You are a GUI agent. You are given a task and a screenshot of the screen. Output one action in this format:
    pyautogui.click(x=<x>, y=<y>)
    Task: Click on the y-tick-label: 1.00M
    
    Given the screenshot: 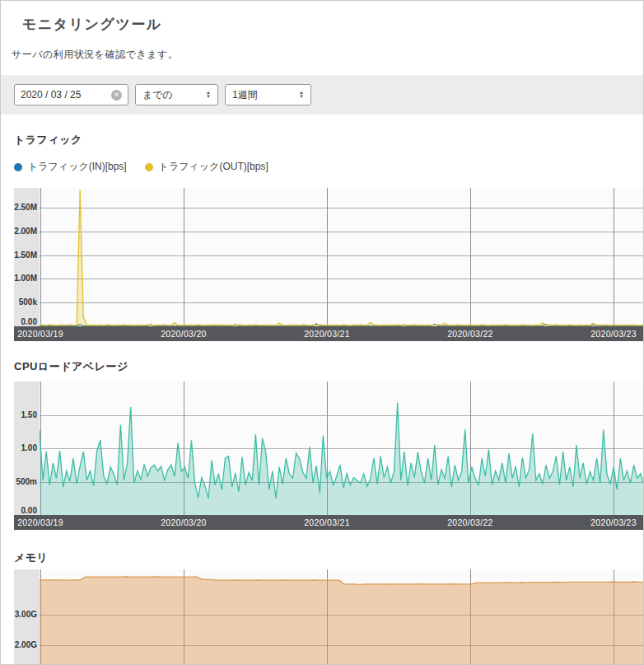 What is the action you would take?
    pyautogui.click(x=26, y=279)
    